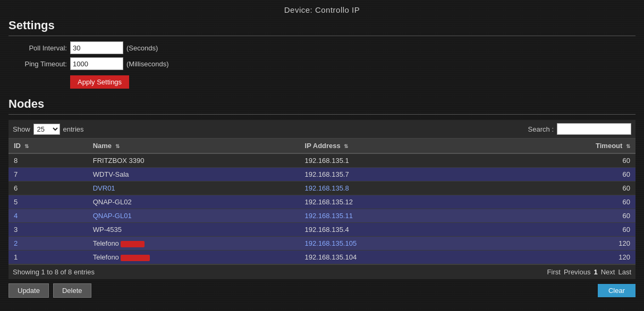  Describe the element at coordinates (48, 216) in the screenshot. I see `cell-id: 4` at that location.